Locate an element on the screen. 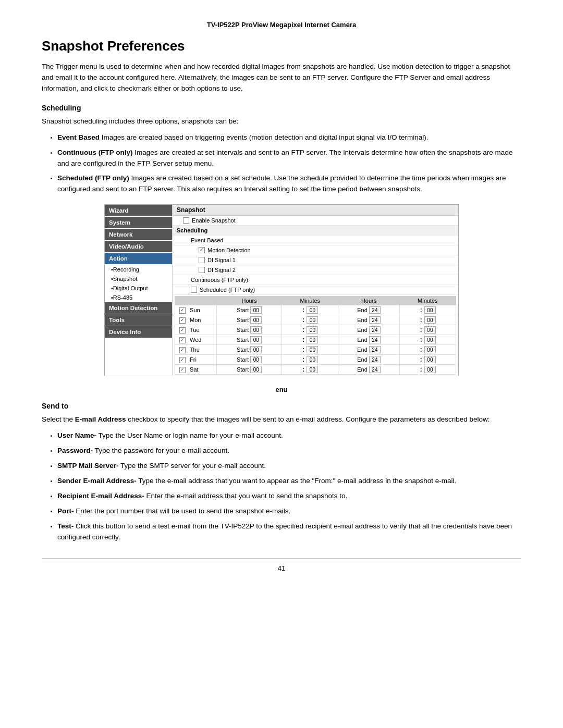 The image size is (563, 728). start-m-sat: 00 is located at coordinates (312, 369).